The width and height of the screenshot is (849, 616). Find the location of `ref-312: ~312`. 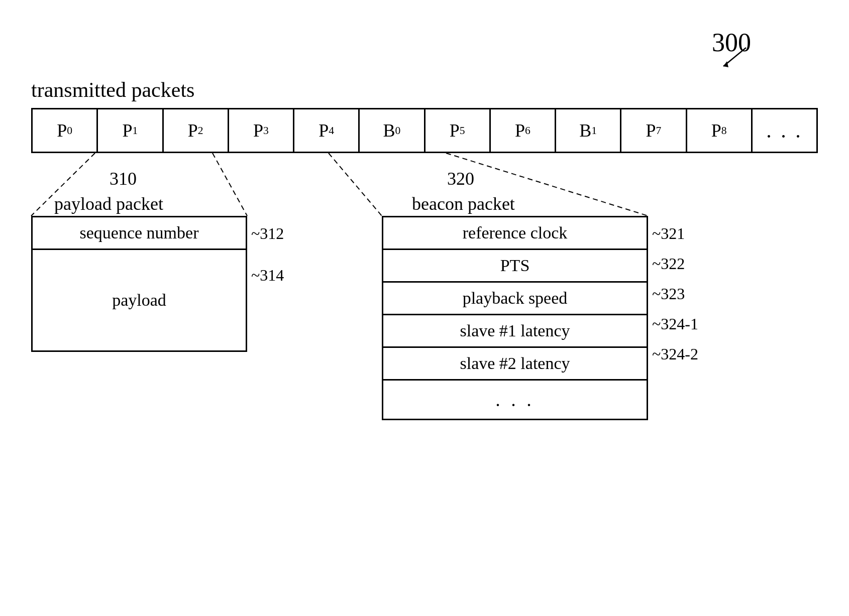

ref-312: ~312 is located at coordinates (267, 234).